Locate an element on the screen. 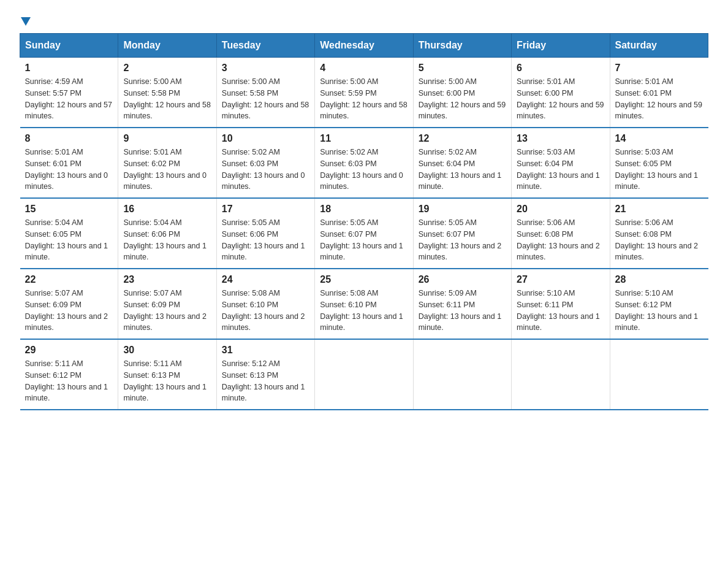 This screenshot has width=728, height=563. day-number: 15 is located at coordinates (69, 209).